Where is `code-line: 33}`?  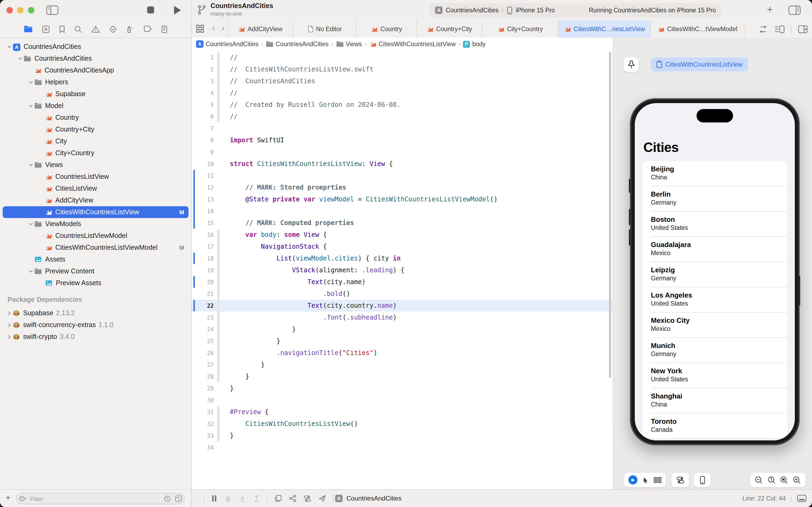 code-line: 33} is located at coordinates (402, 436).